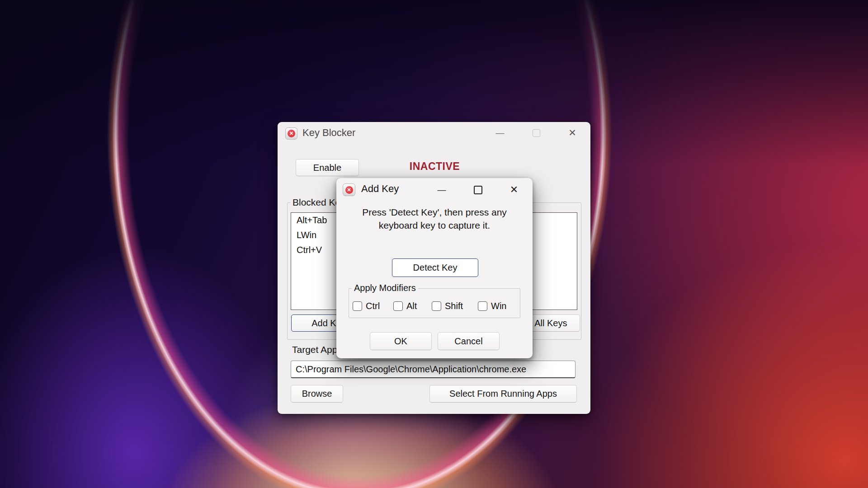 This screenshot has height=488, width=868. I want to click on apply-modifiers-label: Apply Modifiers, so click(385, 288).